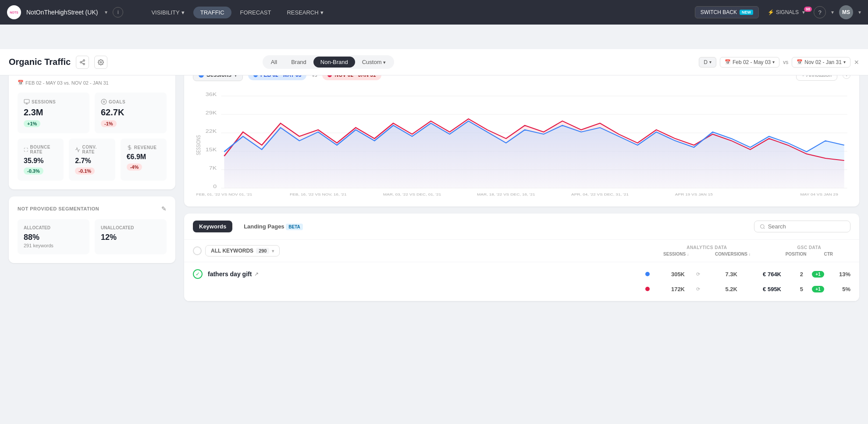 This screenshot has width=868, height=424. What do you see at coordinates (832, 12) in the screenshot?
I see `help-chevron-icon: ▾` at bounding box center [832, 12].